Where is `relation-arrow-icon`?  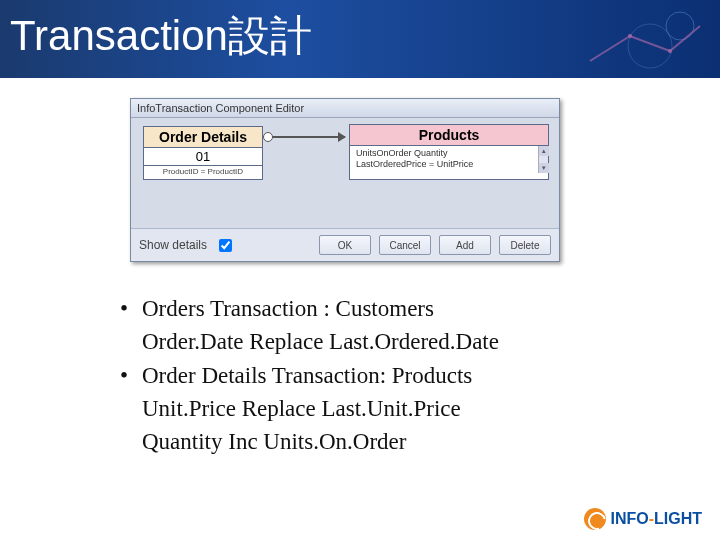
relation-arrow-icon is located at coordinates (305, 137).